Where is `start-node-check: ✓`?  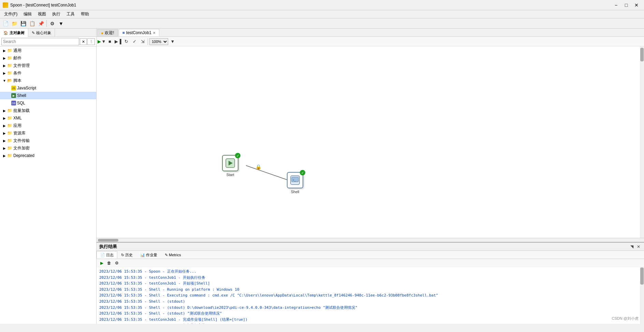 start-node-check: ✓ is located at coordinates (238, 156).